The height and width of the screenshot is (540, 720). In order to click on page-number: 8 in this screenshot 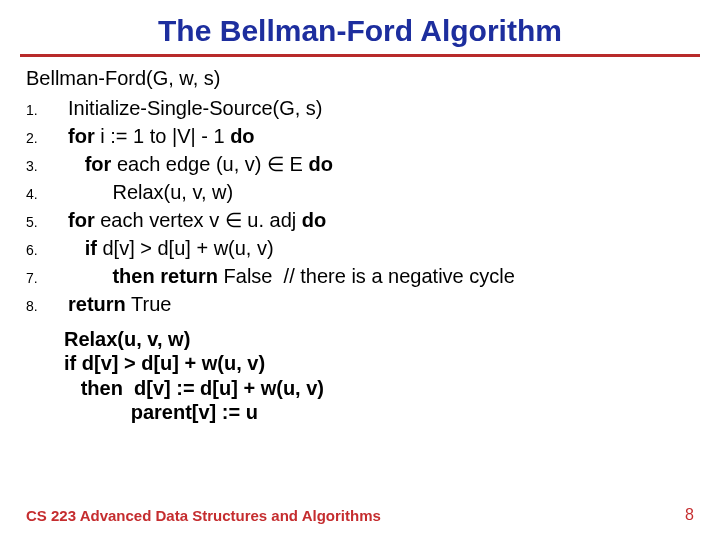, I will do `click(690, 515)`.